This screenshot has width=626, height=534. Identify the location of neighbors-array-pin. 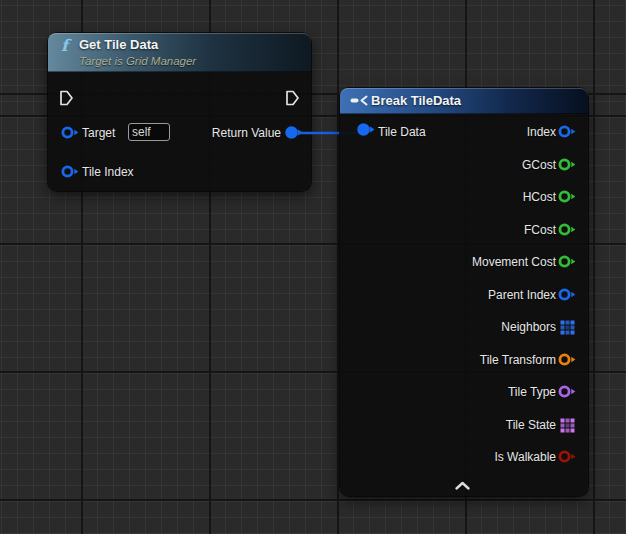
(568, 328).